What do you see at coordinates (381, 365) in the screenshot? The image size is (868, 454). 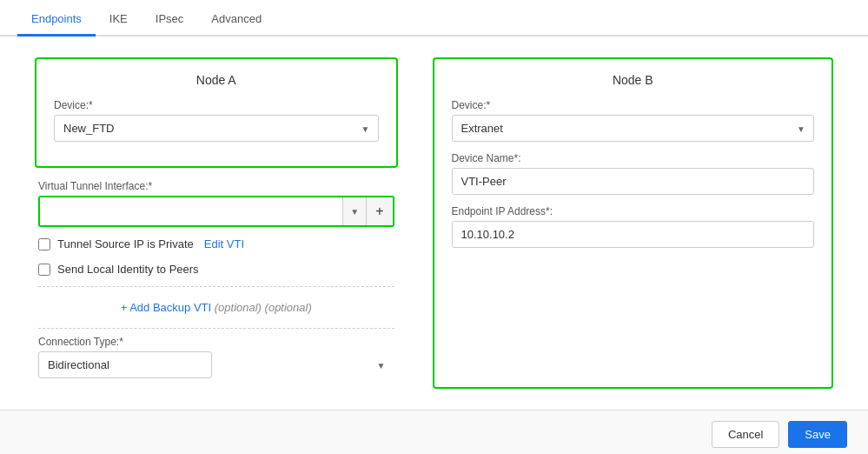 I see `connection-type-arrow-icon: ▼` at bounding box center [381, 365].